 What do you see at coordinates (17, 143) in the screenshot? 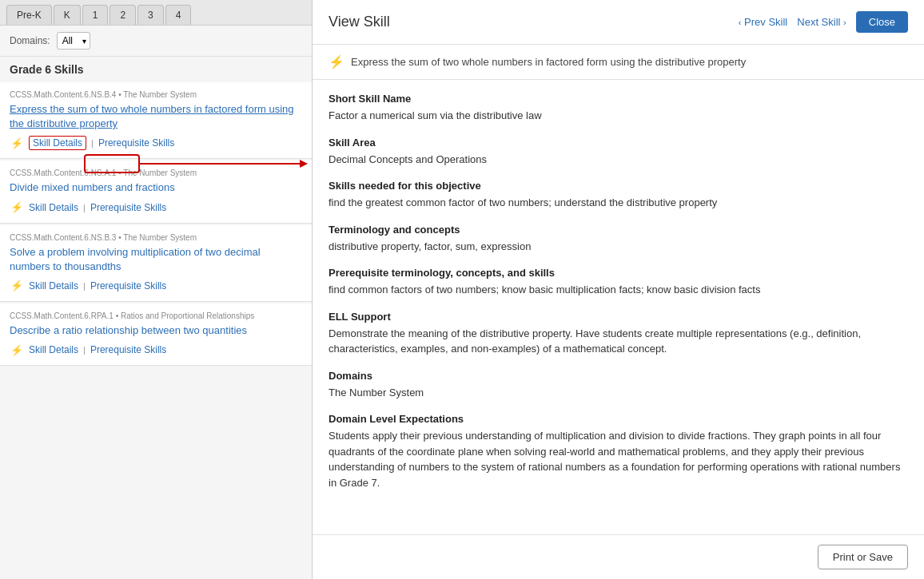
I see `lightning-icon-1: ⚡` at bounding box center [17, 143].